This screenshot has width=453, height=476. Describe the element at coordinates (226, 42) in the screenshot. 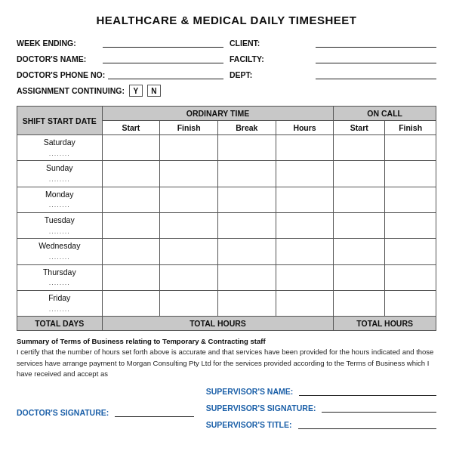

I see `week-ending-row: WEEK ENDING: CLIENT:` at that location.